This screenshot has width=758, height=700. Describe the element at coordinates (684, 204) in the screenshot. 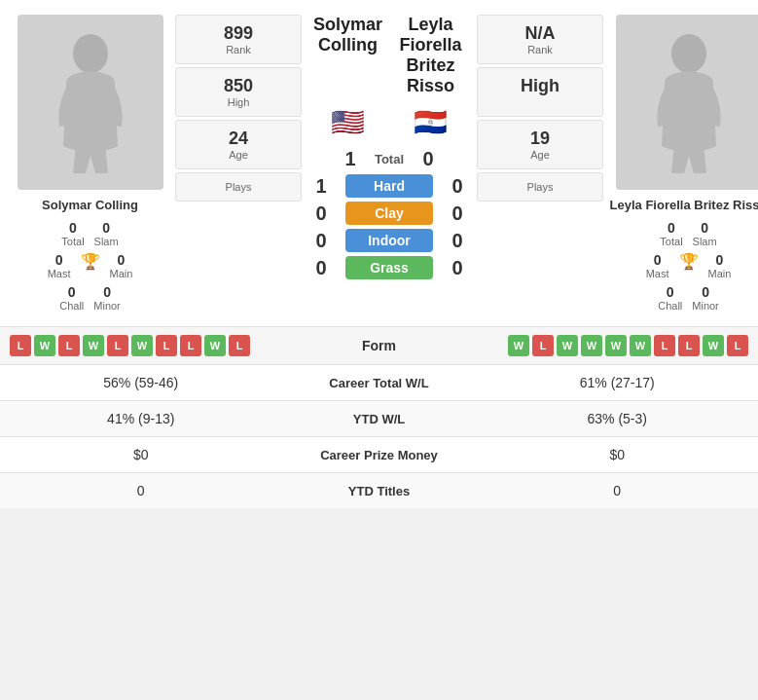

I see `right-player-name: Leyla Fiorella Britez Risso` at that location.